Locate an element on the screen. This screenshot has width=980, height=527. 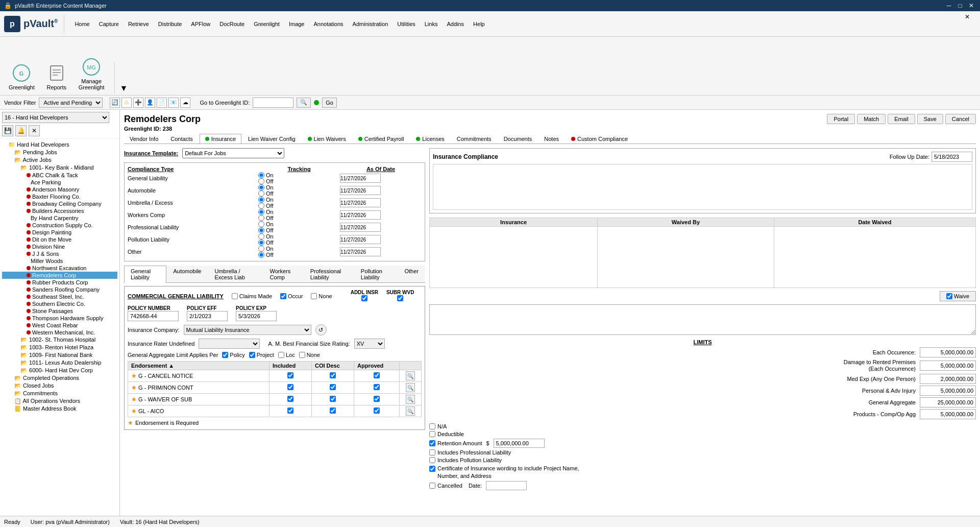
menu-utilities: Utilities is located at coordinates (406, 24).